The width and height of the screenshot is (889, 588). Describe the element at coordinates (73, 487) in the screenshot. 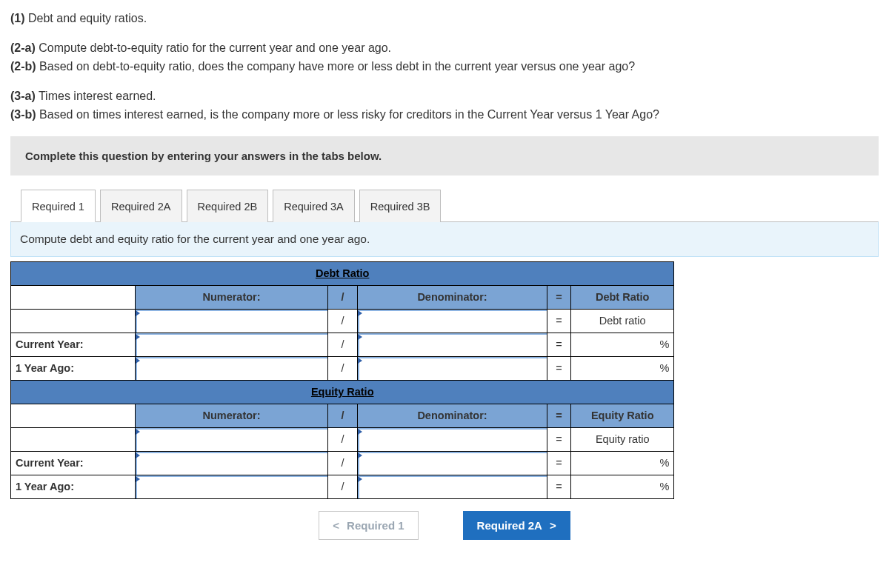

I see `row-label-prior-equity: 1 Year Ago:` at that location.